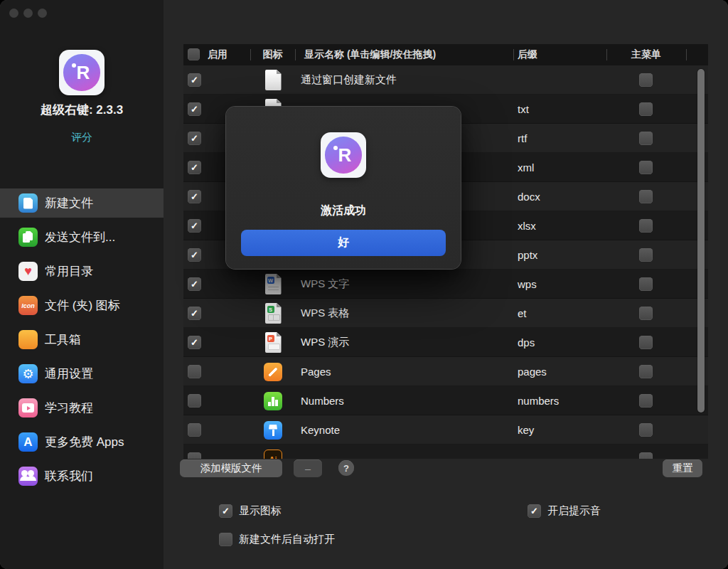 This screenshot has height=569, width=728. What do you see at coordinates (682, 468) in the screenshot?
I see `reset-button: 重置` at bounding box center [682, 468].